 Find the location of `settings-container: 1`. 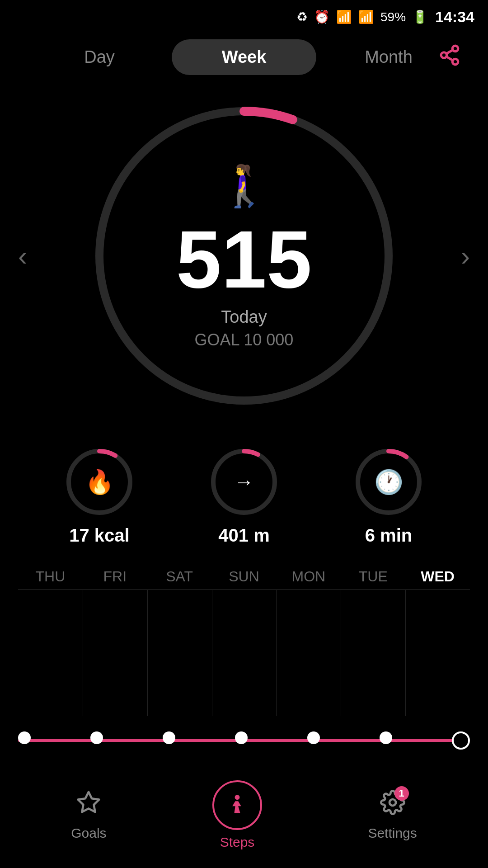

settings-container: 1 is located at coordinates (393, 806).